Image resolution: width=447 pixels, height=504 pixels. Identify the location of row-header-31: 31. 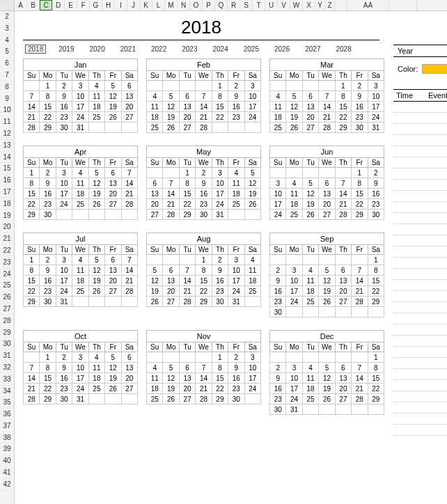
(7, 356).